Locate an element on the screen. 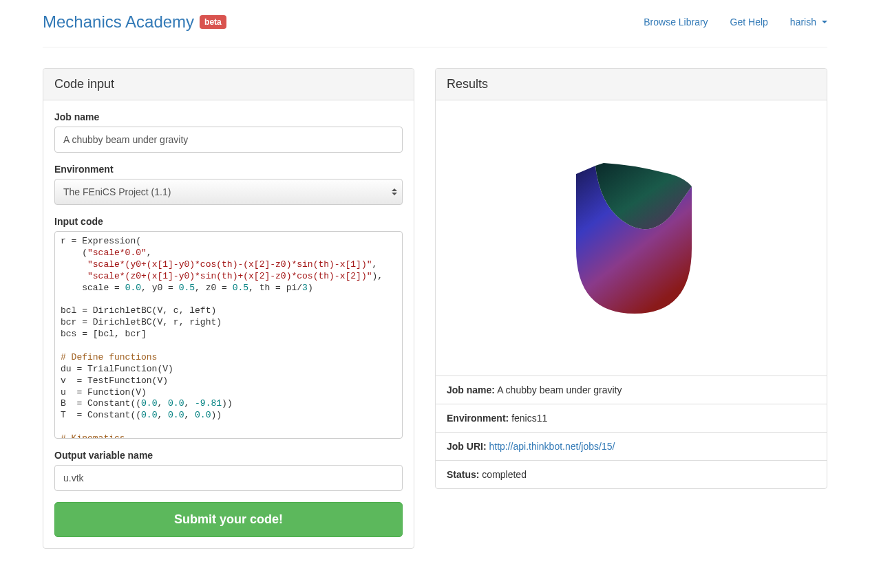 This screenshot has height=588, width=870. result-environment: Environment: fenics11 is located at coordinates (631, 418).